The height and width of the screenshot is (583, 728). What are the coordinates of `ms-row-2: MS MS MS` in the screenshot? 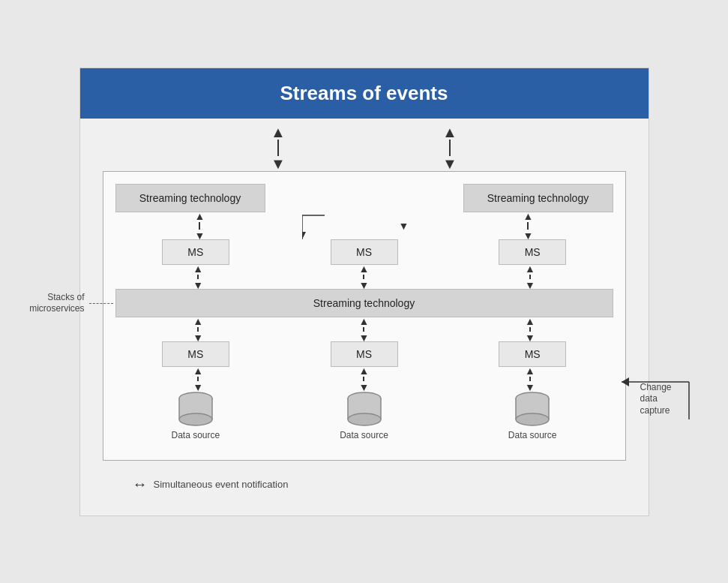 It's located at (364, 354).